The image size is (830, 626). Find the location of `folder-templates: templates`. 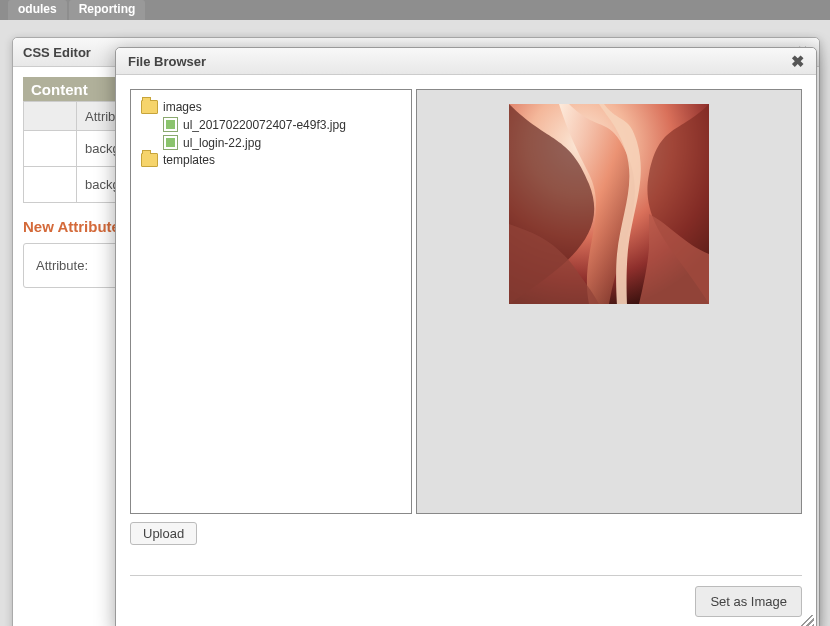

folder-templates: templates is located at coordinates (273, 160).